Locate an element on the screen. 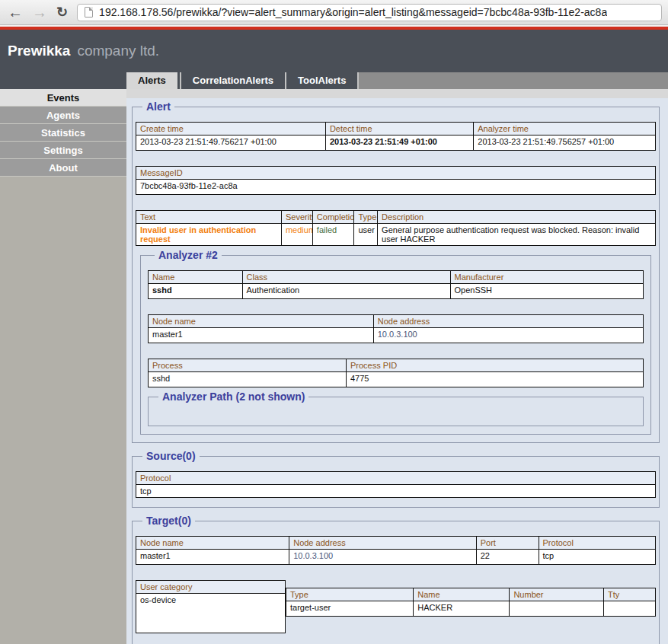 The image size is (668, 644). user-name-value: HACKER is located at coordinates (462, 609).